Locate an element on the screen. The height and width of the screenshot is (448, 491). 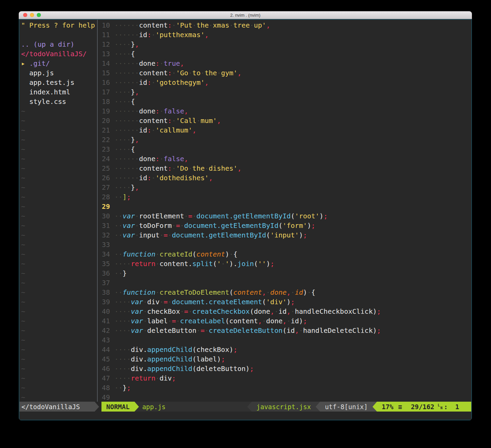
code-line-31: 31··var·toDoForm·=·document.getElementBy… is located at coordinates (285, 226).